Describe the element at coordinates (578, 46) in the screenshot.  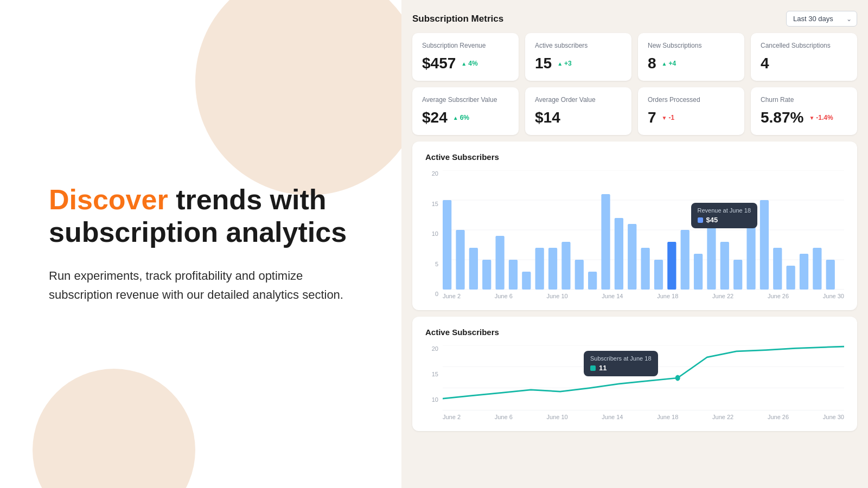
I see `metric-label-1: Active subscribers` at that location.